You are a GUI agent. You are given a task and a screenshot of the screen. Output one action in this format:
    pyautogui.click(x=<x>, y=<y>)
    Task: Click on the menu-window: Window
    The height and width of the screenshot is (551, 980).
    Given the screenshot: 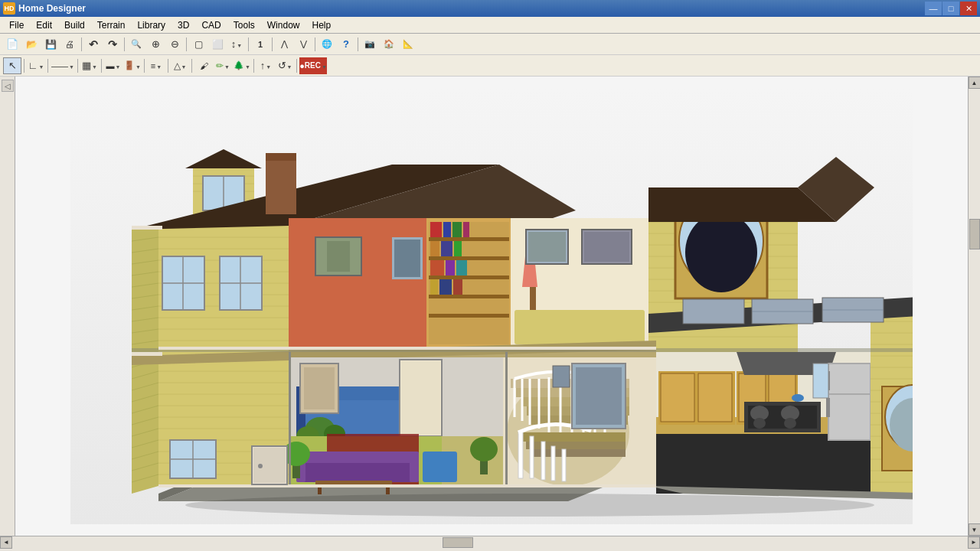 What is the action you would take?
    pyautogui.click(x=283, y=25)
    